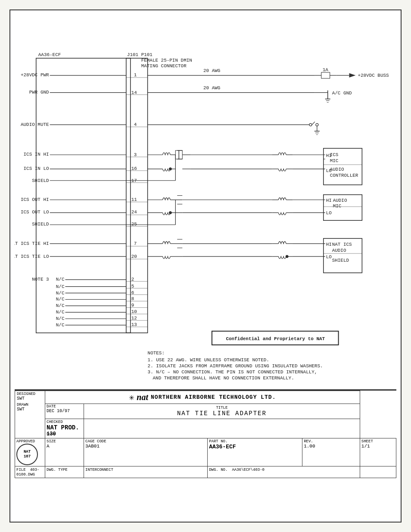 The image size is (411, 532). I want to click on sig-naticstihi: NAT ICS TIE HI, so click(32, 244).